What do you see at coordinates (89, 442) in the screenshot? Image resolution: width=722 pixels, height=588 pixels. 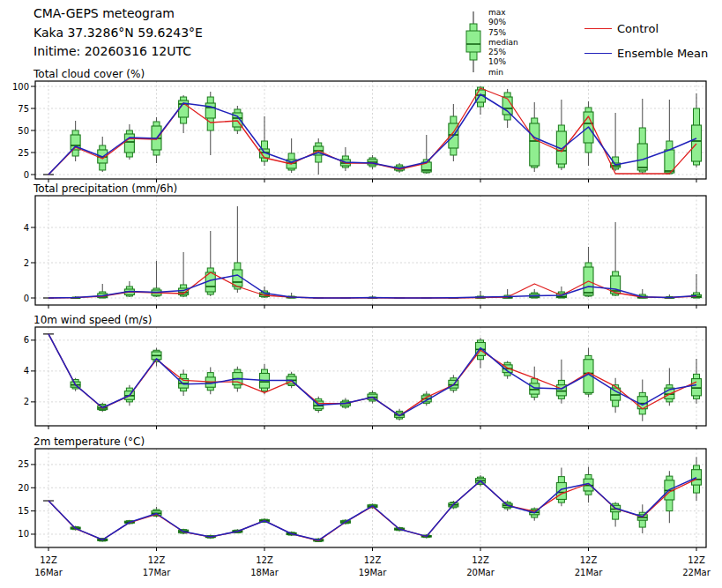 I see `panel-title: 2m temperature (°C)` at bounding box center [89, 442].